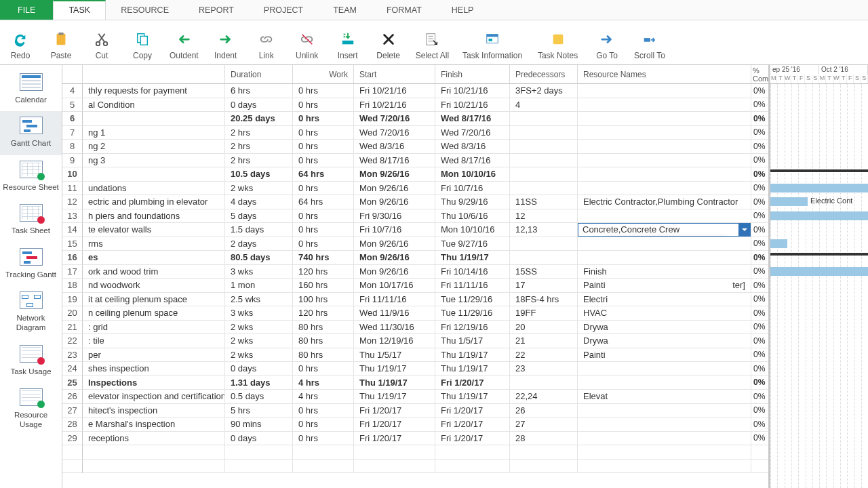  Describe the element at coordinates (415, 272) in the screenshot. I see `task-row: 17 ork and wood trim 3 wks 120 hrs Mon 9…` at that location.